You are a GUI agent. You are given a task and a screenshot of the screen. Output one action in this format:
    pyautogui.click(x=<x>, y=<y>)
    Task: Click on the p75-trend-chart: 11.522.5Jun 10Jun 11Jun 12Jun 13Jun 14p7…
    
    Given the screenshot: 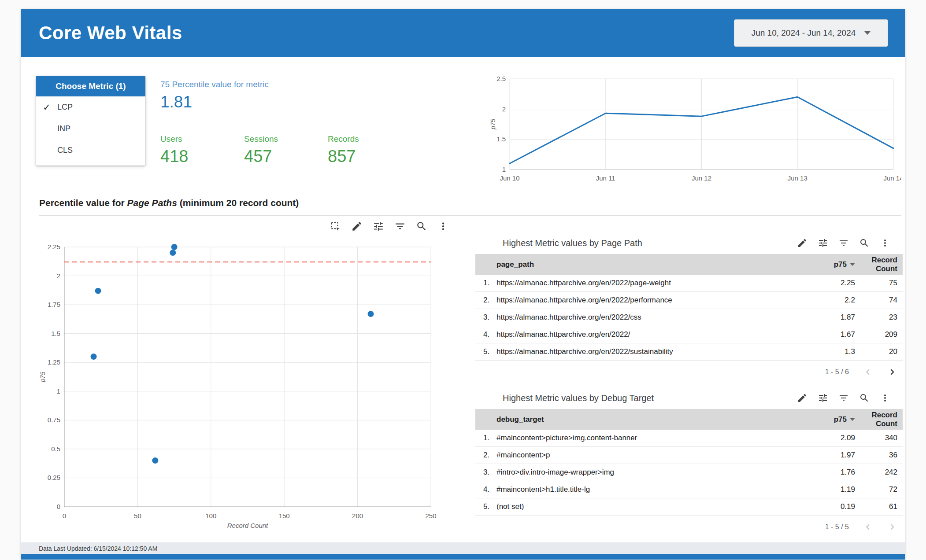 What is the action you would take?
    pyautogui.click(x=695, y=130)
    